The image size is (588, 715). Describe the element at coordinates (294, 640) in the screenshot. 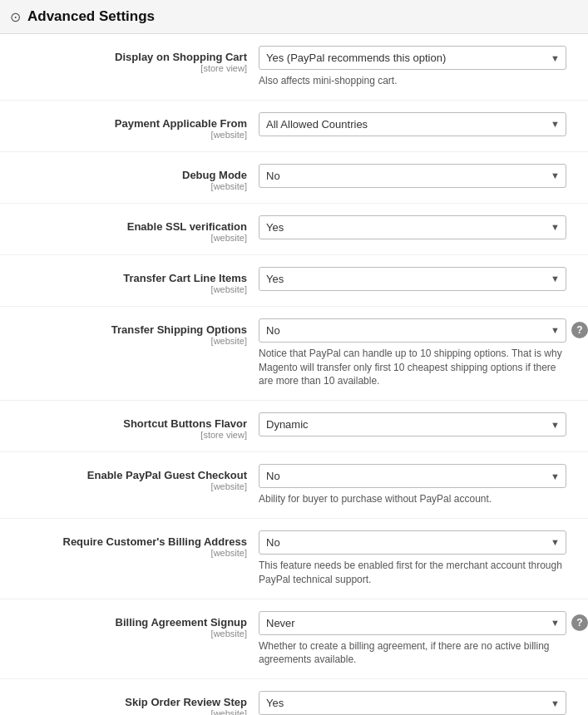

I see `form-row-billing-agreement-signup: Billing Agreement Signup[website]NeverAu…` at that location.